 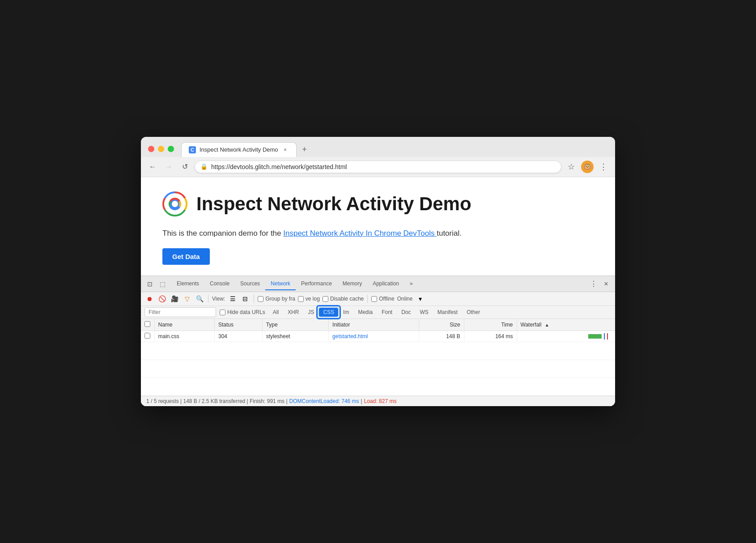 I want to click on record-button: ⏺, so click(x=149, y=299).